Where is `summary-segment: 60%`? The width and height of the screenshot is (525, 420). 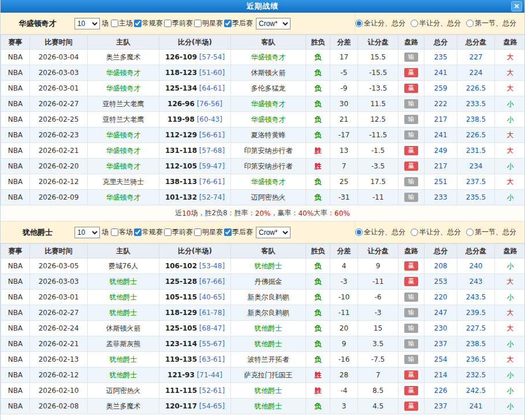
summary-segment: 60% is located at coordinates (342, 213).